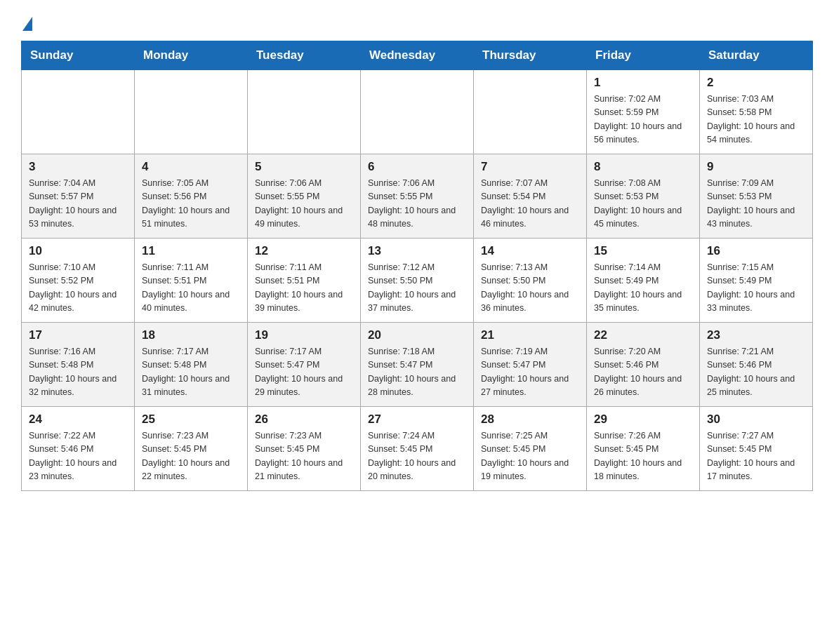 The width and height of the screenshot is (834, 644). What do you see at coordinates (643, 420) in the screenshot?
I see `day-number: 29` at bounding box center [643, 420].